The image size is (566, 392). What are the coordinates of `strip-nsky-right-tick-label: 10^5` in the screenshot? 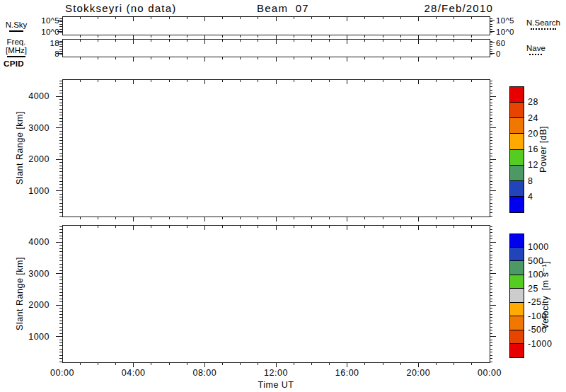 It's located at (517, 21).